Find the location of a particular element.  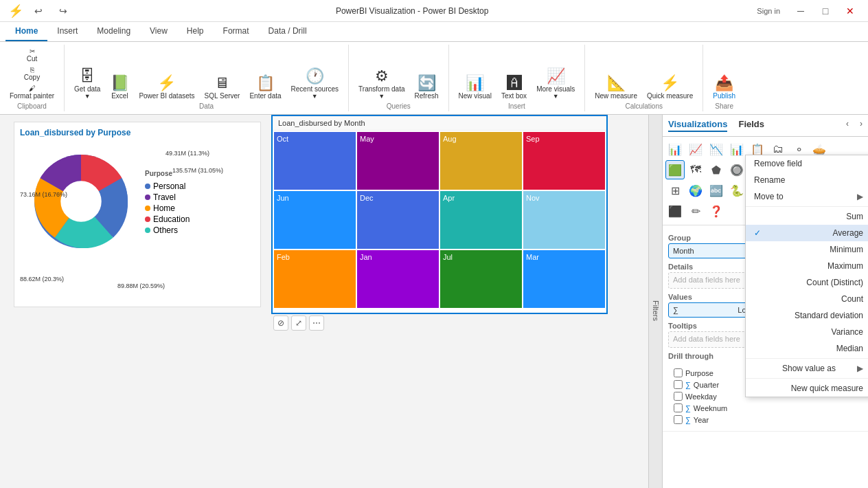

viz-azure-map: 🌍 is located at coordinates (696, 190).